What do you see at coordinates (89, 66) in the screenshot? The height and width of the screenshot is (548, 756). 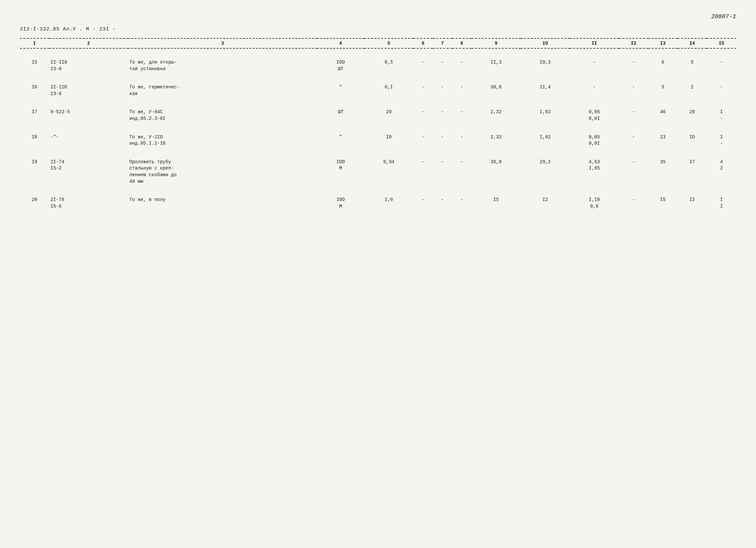 I see `cell-1-2: 2I-II8 23-6` at bounding box center [89, 66].